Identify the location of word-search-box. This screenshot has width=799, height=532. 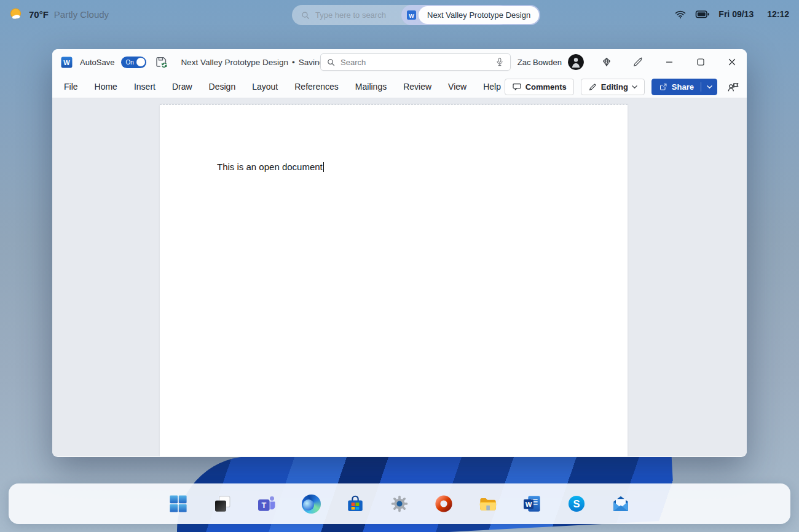
(415, 62).